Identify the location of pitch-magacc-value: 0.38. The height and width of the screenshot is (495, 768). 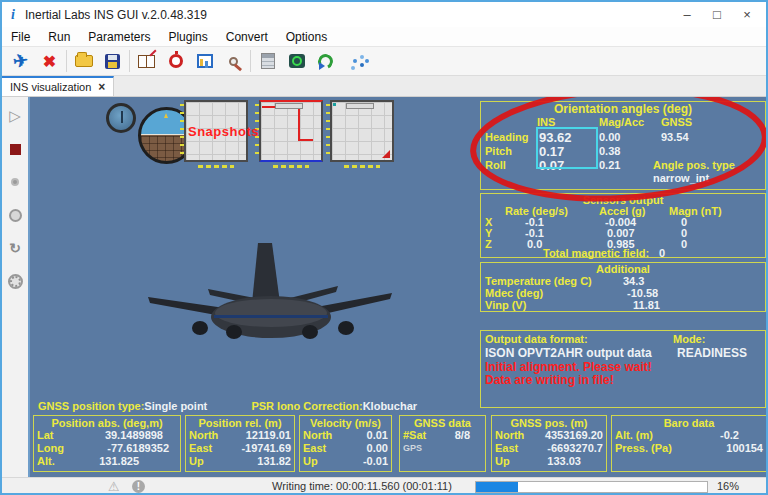
(610, 151).